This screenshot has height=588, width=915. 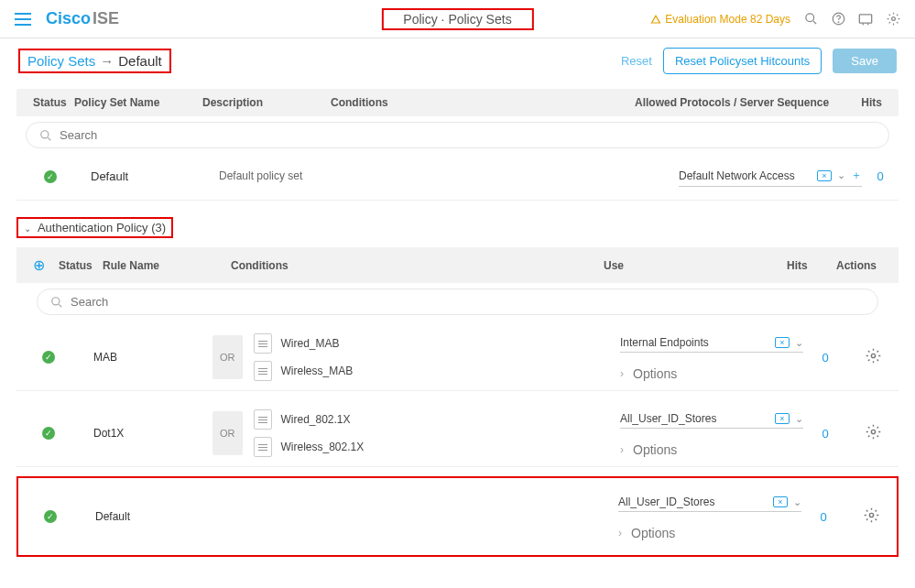 I want to click on auth-rule-row: Default All_User_ID_Stores × ⌄ › Options…, so click(x=458, y=517).